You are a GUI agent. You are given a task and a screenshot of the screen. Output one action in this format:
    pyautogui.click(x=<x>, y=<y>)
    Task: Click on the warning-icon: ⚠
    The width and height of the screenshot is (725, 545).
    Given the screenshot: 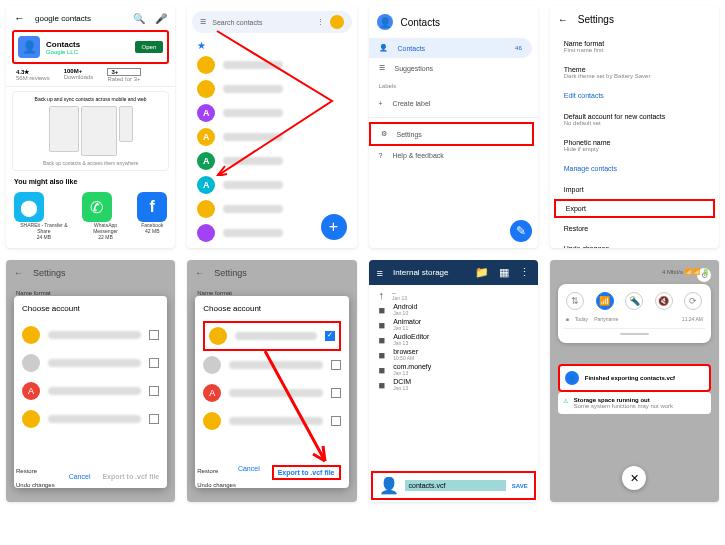 What is the action you would take?
    pyautogui.click(x=566, y=400)
    